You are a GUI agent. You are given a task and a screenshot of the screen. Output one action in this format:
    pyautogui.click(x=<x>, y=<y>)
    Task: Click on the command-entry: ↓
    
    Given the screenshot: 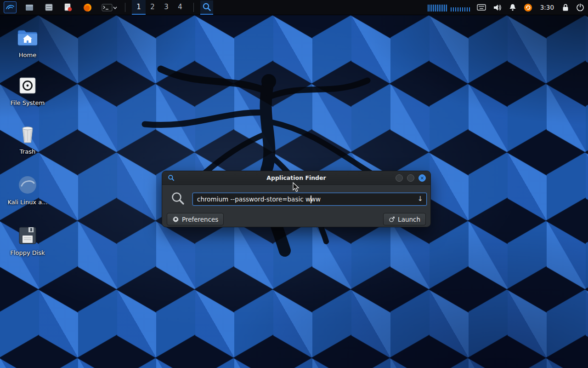 What is the action you would take?
    pyautogui.click(x=310, y=199)
    